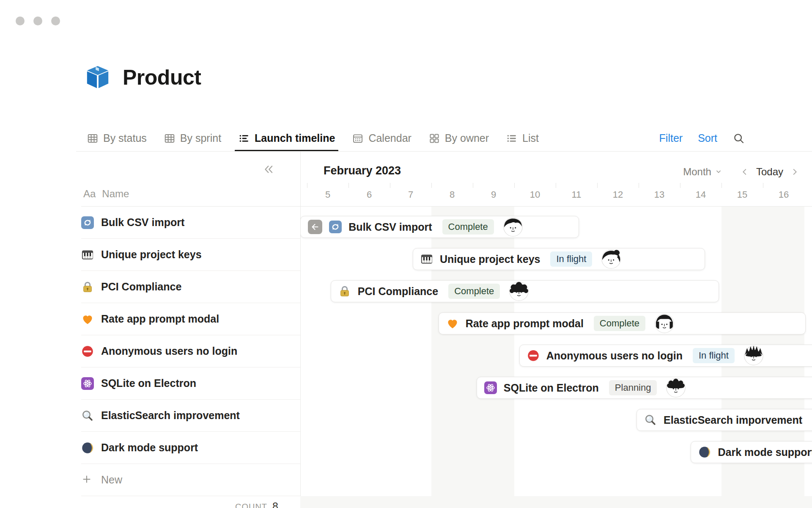 The image size is (812, 508). What do you see at coordinates (724, 420) in the screenshot?
I see `timeline-bar-elasticsearch-imporvement: ElasticSearch imporvement` at bounding box center [724, 420].